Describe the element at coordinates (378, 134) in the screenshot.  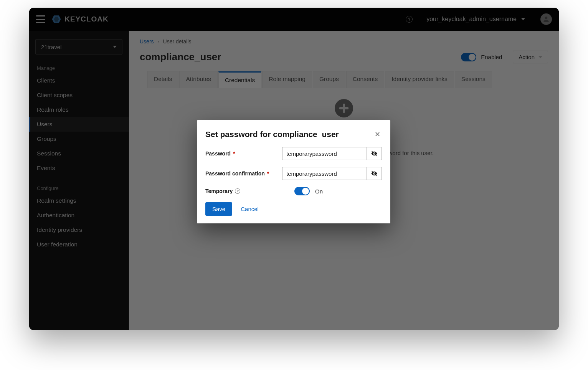
I see `close-icon: ✕` at that location.